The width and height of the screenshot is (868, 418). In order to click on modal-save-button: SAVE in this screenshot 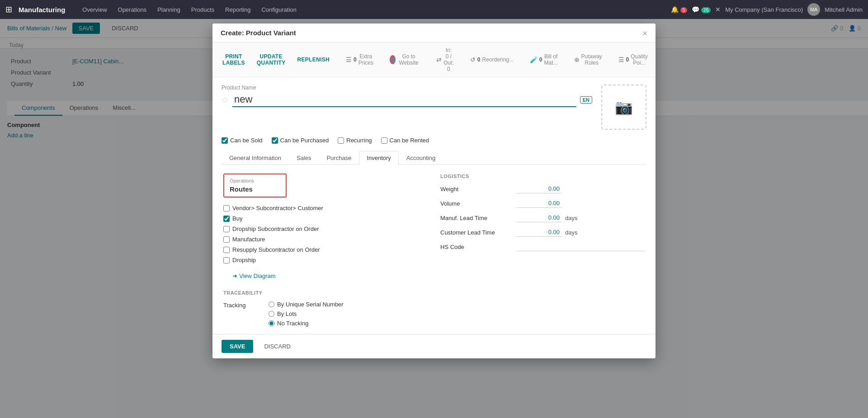, I will do `click(237, 346)`.